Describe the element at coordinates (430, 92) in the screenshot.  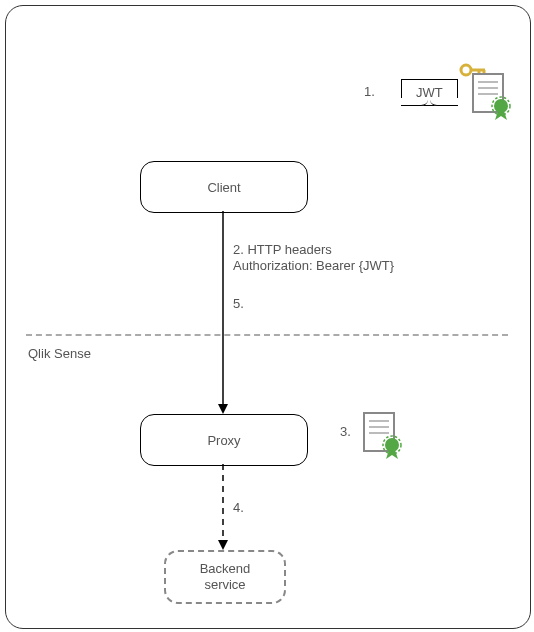
I see `jwt-token-note: JWT` at that location.